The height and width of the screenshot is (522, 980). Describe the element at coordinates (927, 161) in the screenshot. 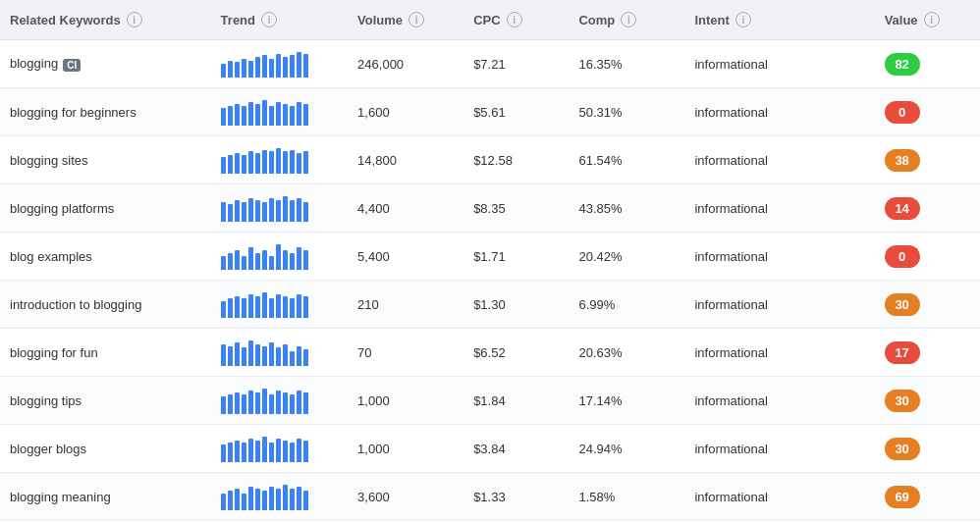

I see `value-cell: 38` at that location.